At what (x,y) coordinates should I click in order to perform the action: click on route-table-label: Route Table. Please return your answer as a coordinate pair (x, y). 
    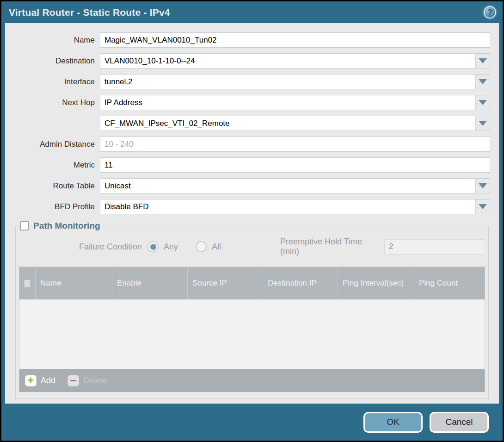
    Looking at the image, I should click on (53, 186).